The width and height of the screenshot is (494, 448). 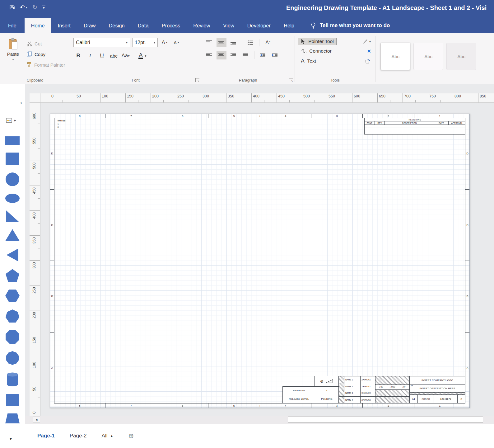 What do you see at coordinates (350, 26) in the screenshot?
I see `tell-me-box: Tell me what you want to do` at bounding box center [350, 26].